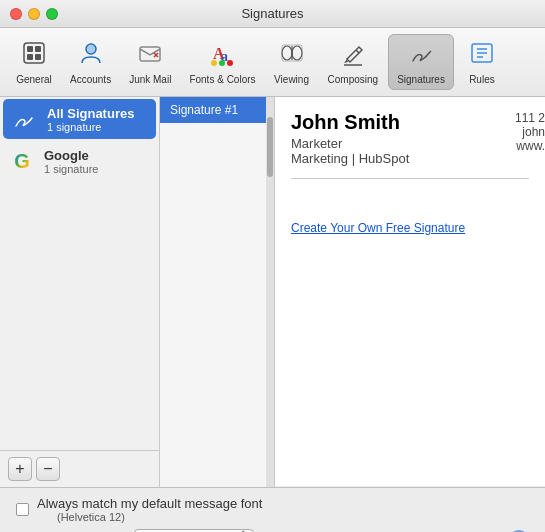  Describe the element at coordinates (482, 55) in the screenshot. I see `rules-icon` at that location.